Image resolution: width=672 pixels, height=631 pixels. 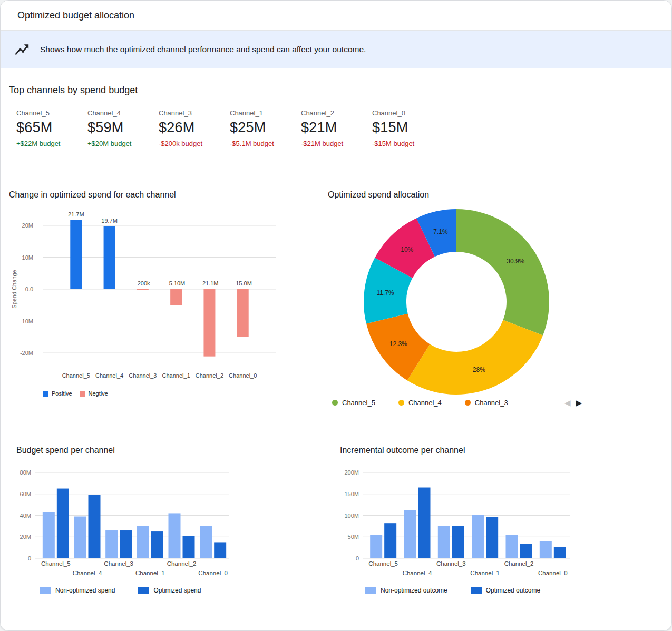 I want to click on y-tick-label: -20M, so click(x=26, y=353).